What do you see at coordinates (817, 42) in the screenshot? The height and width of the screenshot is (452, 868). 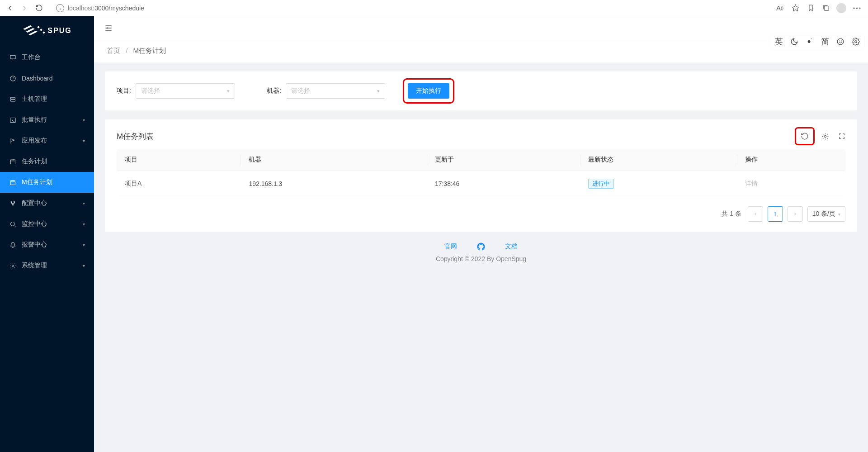 I see `extension-bar: 英 •· 简` at bounding box center [817, 42].